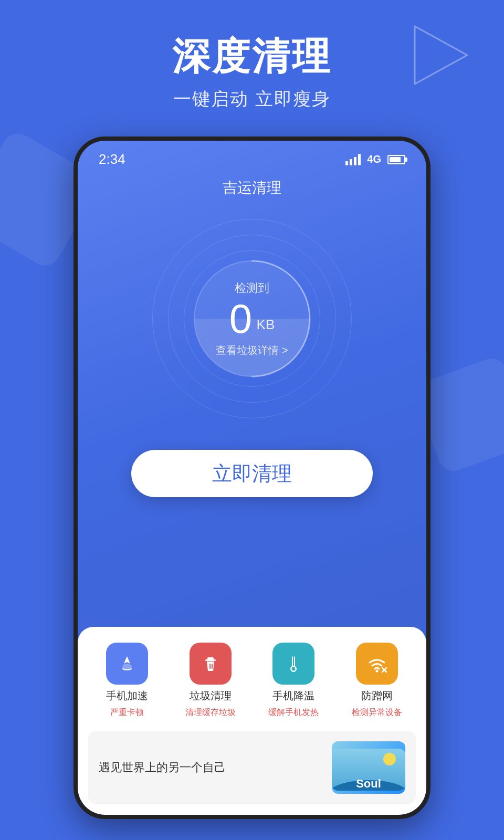  Describe the element at coordinates (377, 713) in the screenshot. I see `feature-desc-wifi: 检测异常设备` at that location.